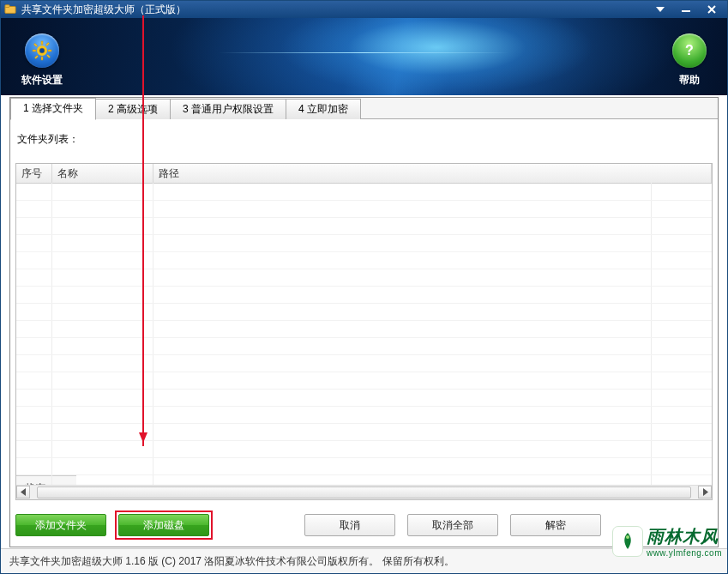  What do you see at coordinates (364, 173) in the screenshot?
I see `grid-header: 序号 名称 路径 状态` at bounding box center [364, 173].